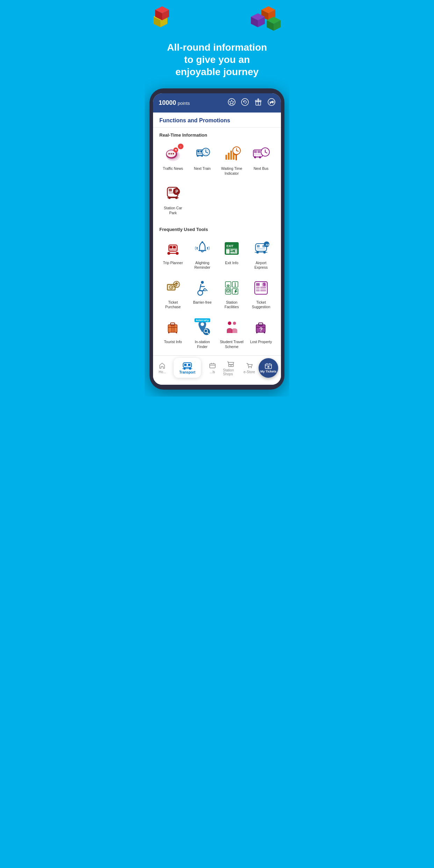 The width and height of the screenshot is (434, 868). Describe the element at coordinates (268, 245) in the screenshot. I see `svg-text: AE` at that location.